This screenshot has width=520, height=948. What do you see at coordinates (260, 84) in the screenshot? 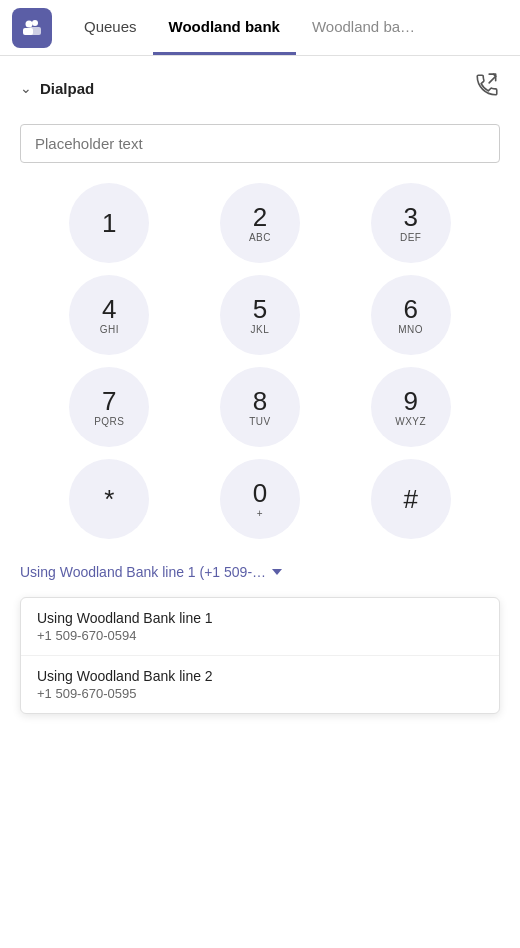
I see `dialpad-header: ⌄ Dialpad` at bounding box center [260, 84].